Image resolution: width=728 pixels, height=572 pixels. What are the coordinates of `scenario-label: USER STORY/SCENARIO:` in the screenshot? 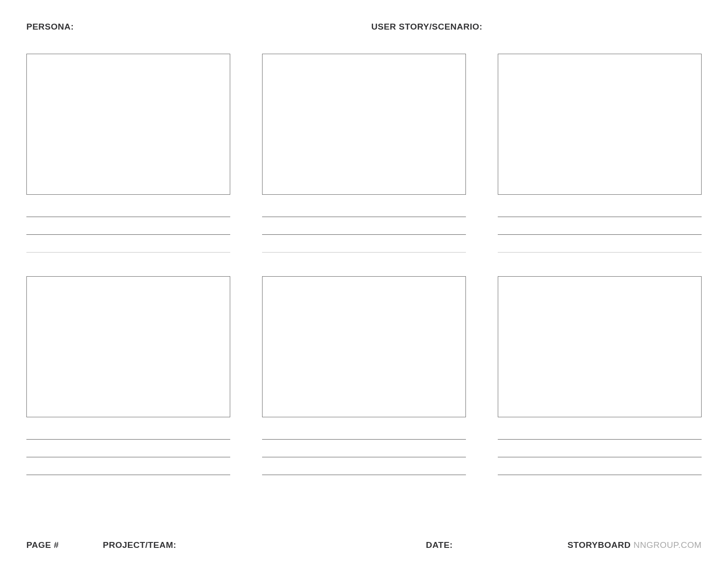 It's located at (427, 26).